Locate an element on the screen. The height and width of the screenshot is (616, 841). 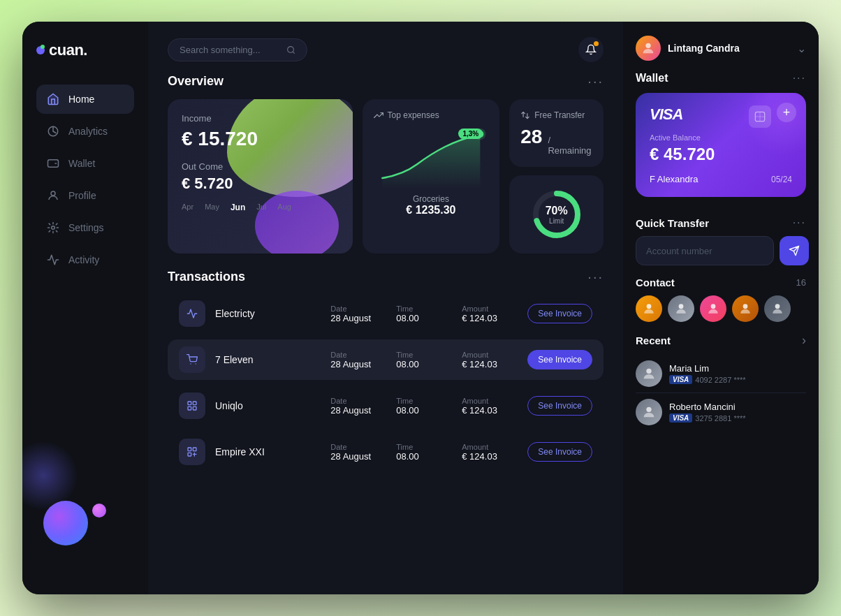
expenses-label: Top expenses is located at coordinates (414, 115).